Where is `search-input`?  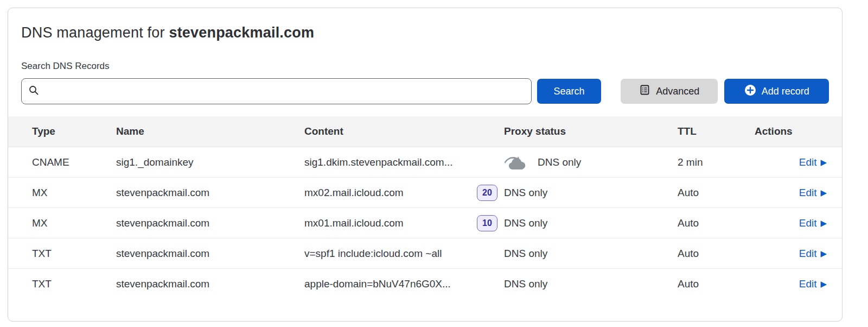 search-input is located at coordinates (284, 91).